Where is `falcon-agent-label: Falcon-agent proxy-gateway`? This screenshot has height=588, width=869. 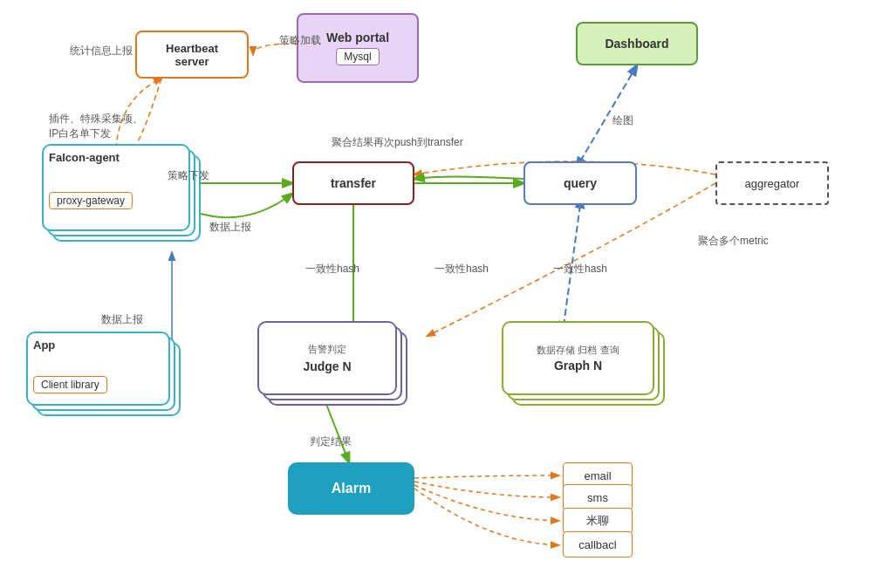 falcon-agent-label: Falcon-agent proxy-gateway is located at coordinates (116, 188).